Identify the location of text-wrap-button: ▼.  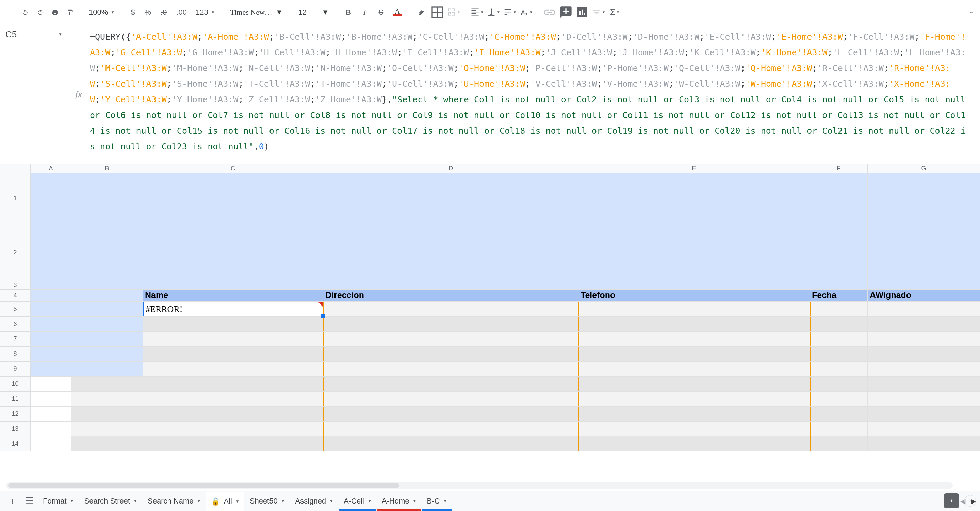
(510, 12).